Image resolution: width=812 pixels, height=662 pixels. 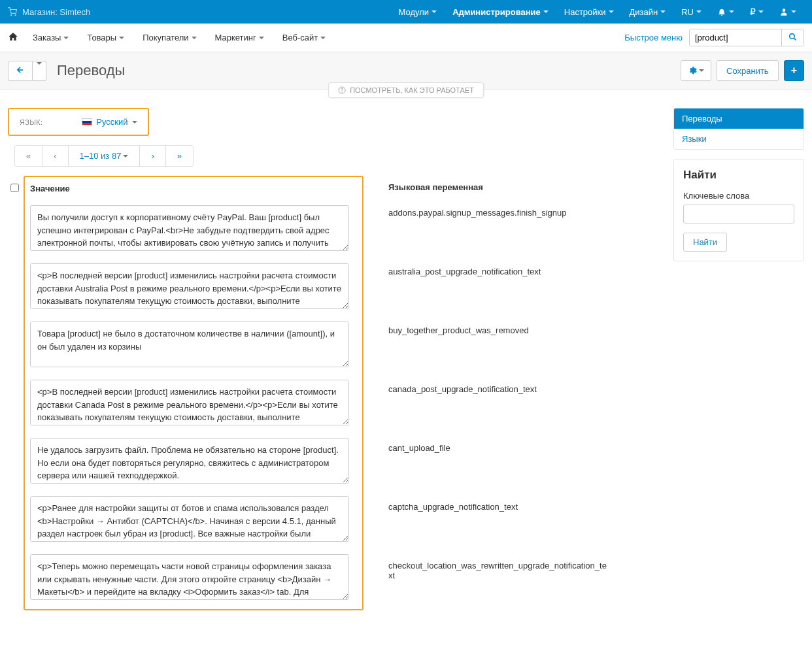 What do you see at coordinates (169, 38) in the screenshot?
I see `subnav-customers: Покупатели` at bounding box center [169, 38].